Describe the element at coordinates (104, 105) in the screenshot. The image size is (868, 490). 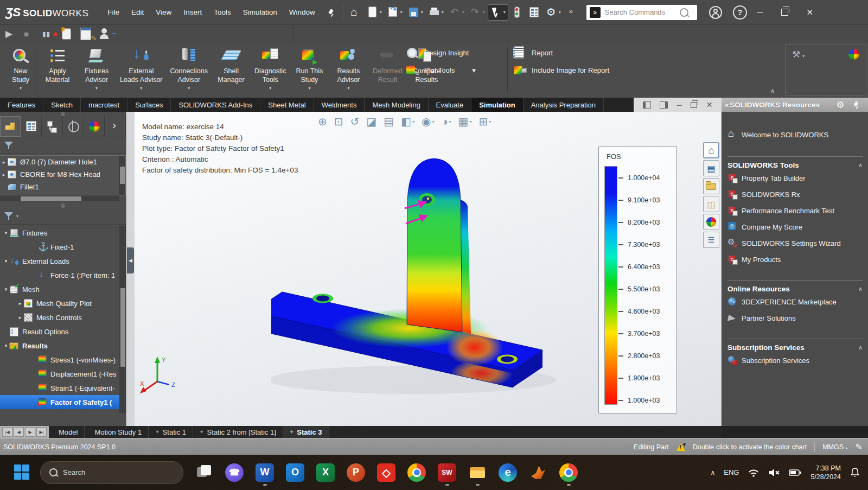
I see `command-tab: macrotest` at that location.